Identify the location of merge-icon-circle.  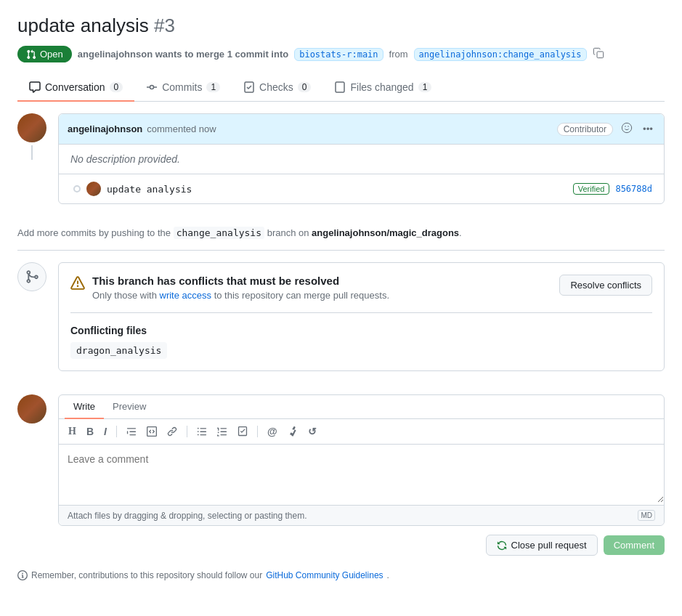
(32, 277).